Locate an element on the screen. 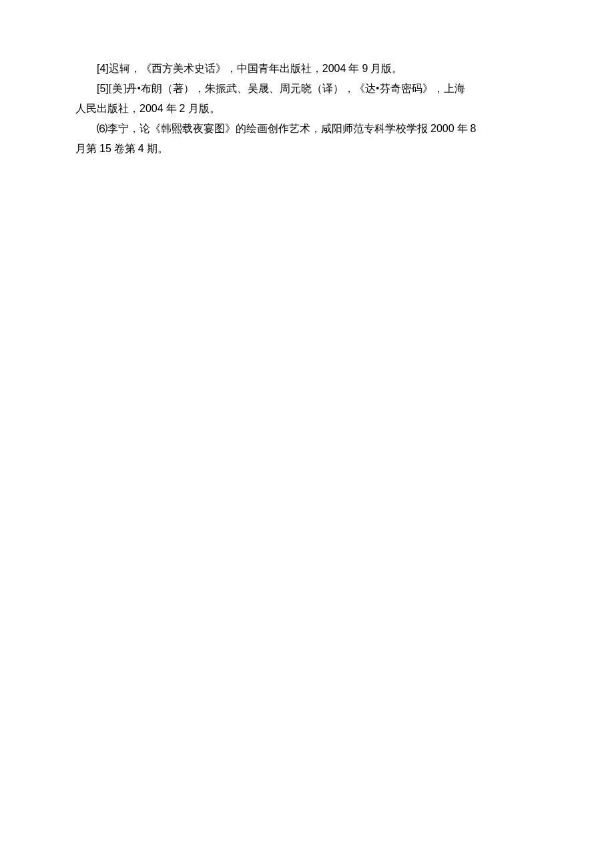 Image resolution: width=614 pixels, height=868 pixels. reference-author-prefix: [美]丹•布朗（著），朱振武、吴晟、周元晓（译），《达•芬奇密码》，上海 is located at coordinates (287, 88).